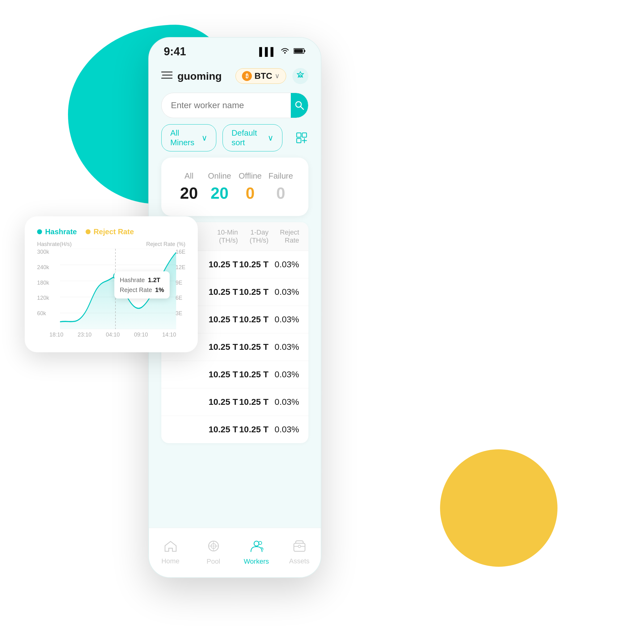 The image size is (644, 644). Describe the element at coordinates (189, 138) in the screenshot. I see `all-miners-filter: All Miners ∨` at that location.